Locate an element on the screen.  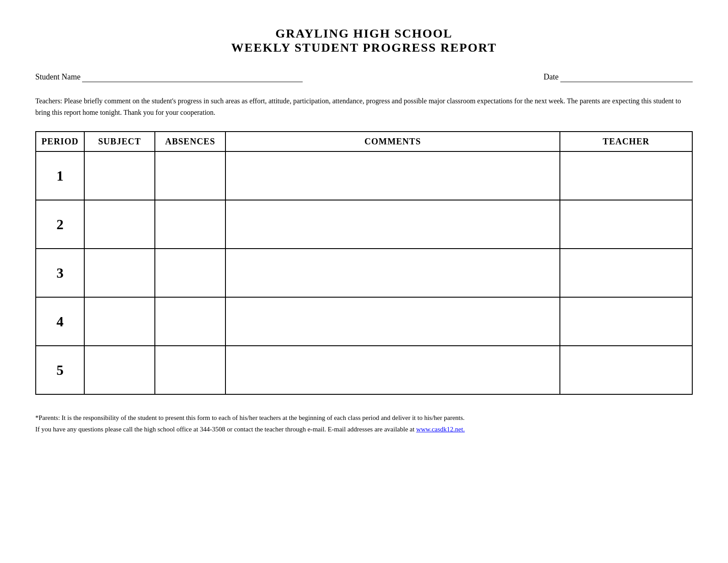
instructions-text: Teachers: Please briefly comment on the … is located at coordinates (364, 107).